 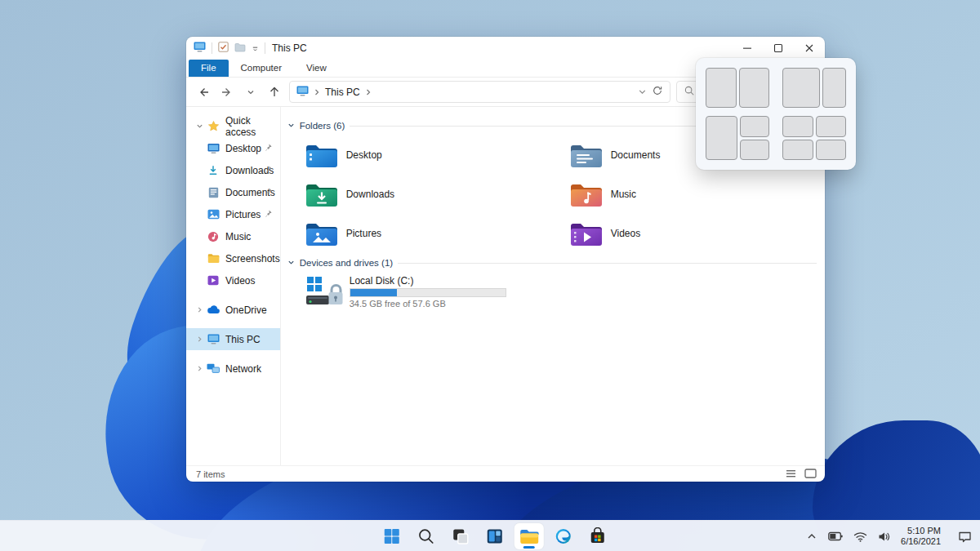 I want to click on folder-tile-downloads: Downloads, so click(x=420, y=194).